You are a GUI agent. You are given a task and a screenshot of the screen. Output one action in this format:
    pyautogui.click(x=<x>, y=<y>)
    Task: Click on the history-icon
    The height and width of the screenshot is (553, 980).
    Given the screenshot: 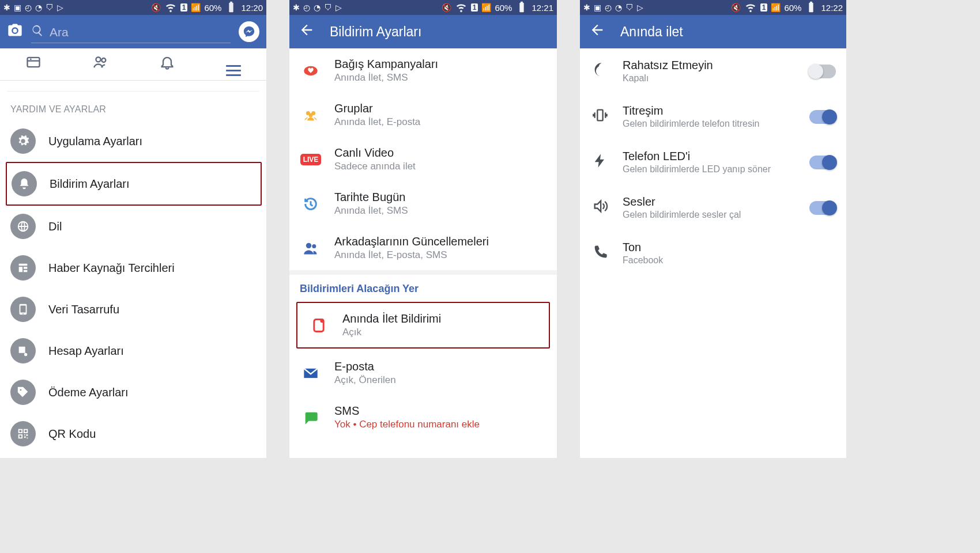 What is the action you would take?
    pyautogui.click(x=311, y=204)
    